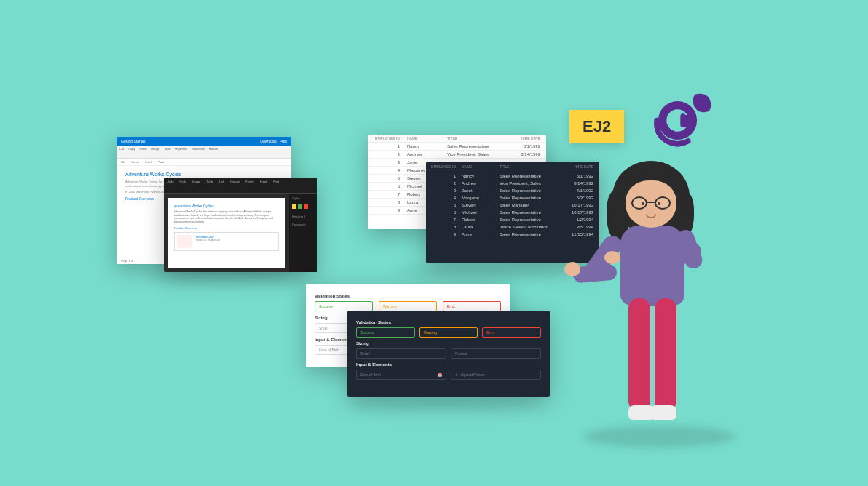  I want to click on table-row: 9AnneSales Representative11/15/1994, so click(513, 234).